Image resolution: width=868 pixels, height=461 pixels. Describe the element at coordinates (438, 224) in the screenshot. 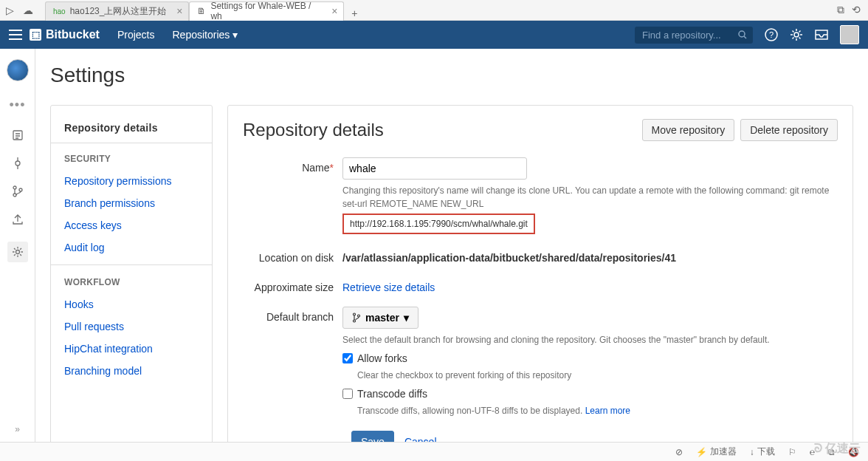

I see `clone-url-box: http://192.168.1.195:7990/scm/whal/whale…` at that location.